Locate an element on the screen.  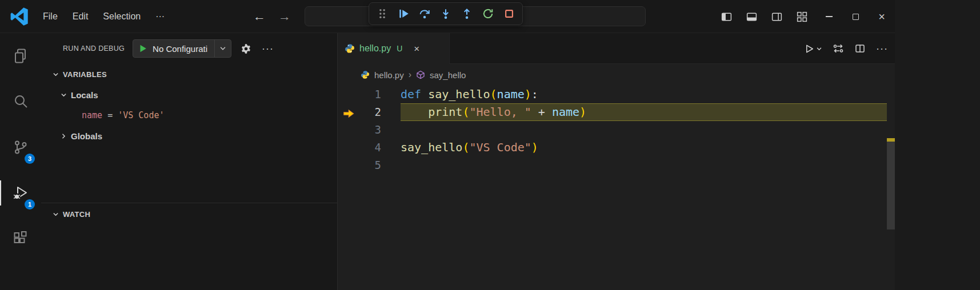
minimize-icon is located at coordinates (829, 17).